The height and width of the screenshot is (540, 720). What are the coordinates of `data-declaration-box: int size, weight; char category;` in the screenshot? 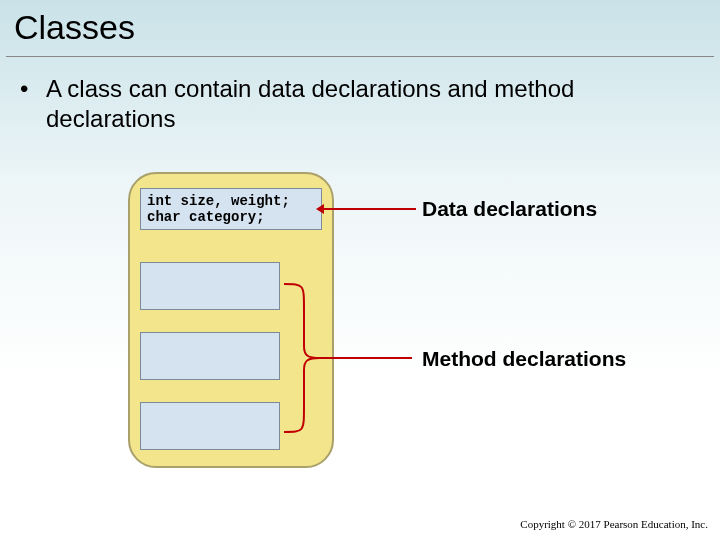 It's located at (231, 209).